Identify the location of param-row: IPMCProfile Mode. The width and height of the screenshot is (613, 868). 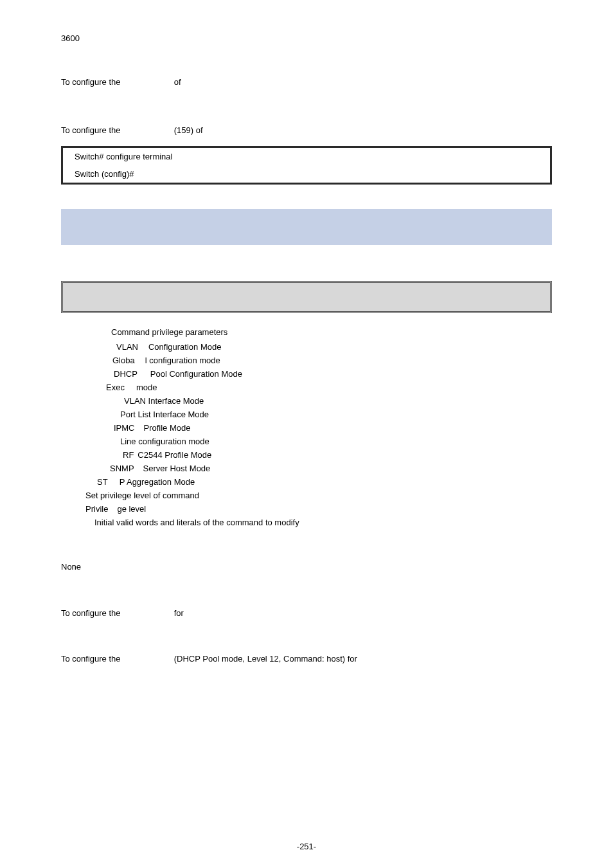
(333, 428).